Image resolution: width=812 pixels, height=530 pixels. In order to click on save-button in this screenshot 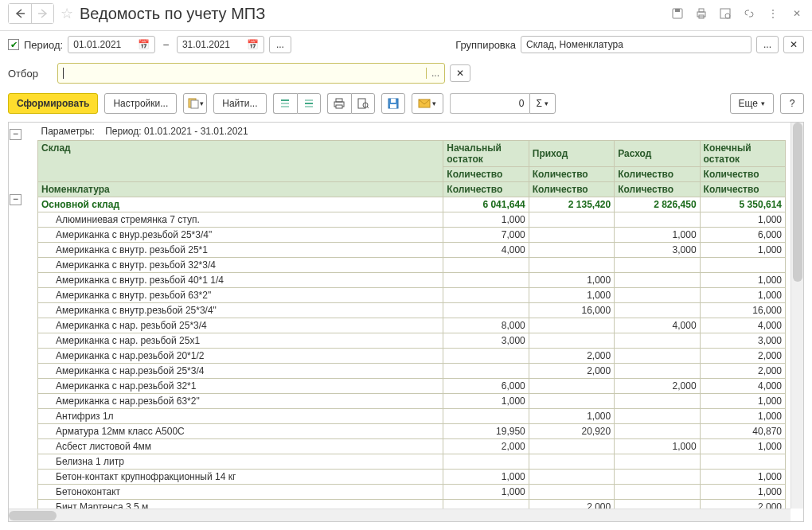, I will do `click(393, 103)`.